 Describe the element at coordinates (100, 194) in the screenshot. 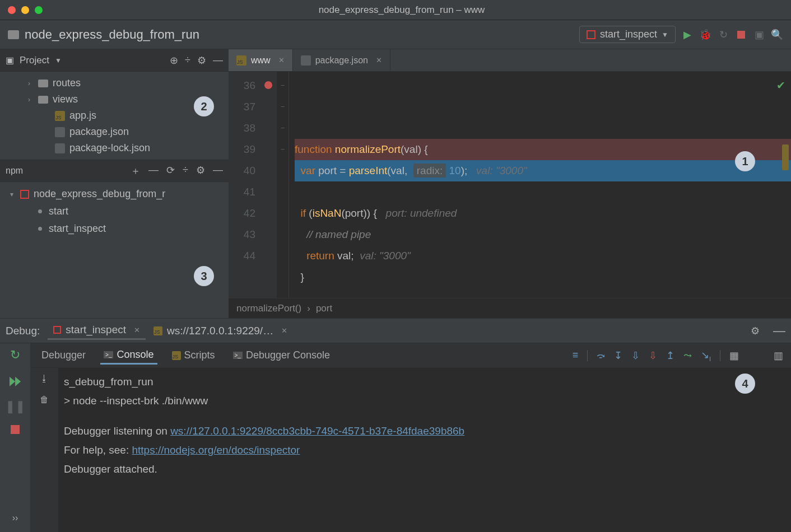

I see `npm-project-name: node_express_debug_from_r` at that location.